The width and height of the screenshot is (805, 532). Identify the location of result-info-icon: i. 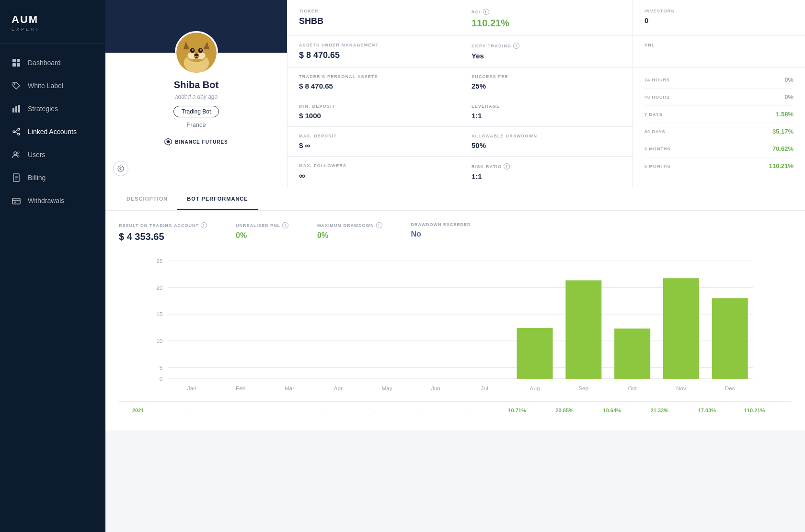
(204, 225).